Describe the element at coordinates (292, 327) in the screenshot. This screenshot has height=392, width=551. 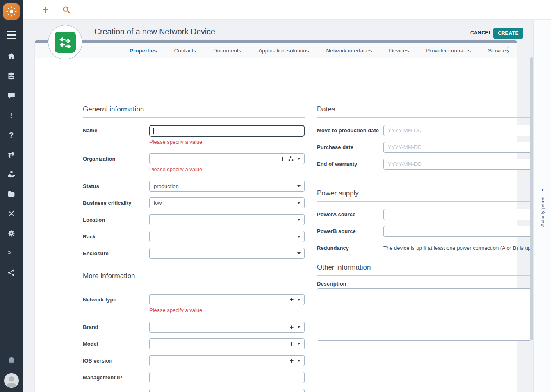
I see `add-brand-icon: +` at that location.